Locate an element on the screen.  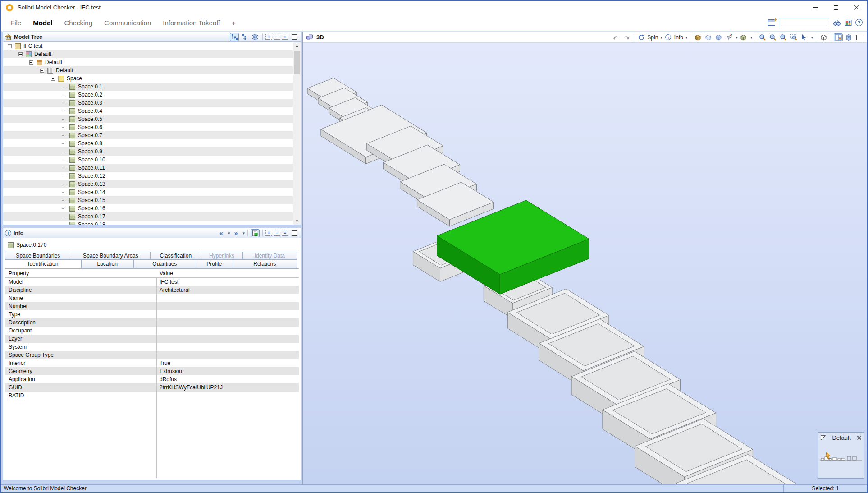
tree-node-space-0-18: Space.0.18 is located at coordinates (148, 223).